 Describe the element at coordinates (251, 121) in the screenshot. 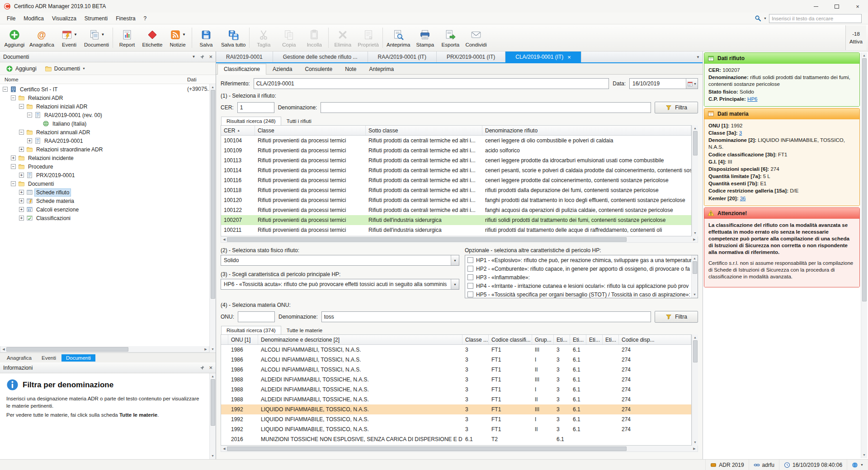

I see `tab-risultati-ricerca-248: Risultati ricerca (248)` at that location.